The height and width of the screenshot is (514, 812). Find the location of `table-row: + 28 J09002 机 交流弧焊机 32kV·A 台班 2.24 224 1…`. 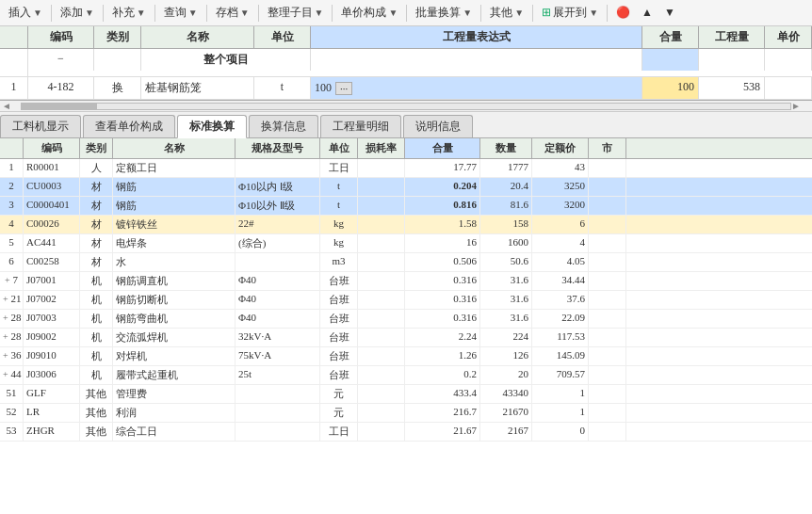

table-row: + 28 J09002 机 交流弧焊机 32kV·A 台班 2.24 224 1… is located at coordinates (406, 338).